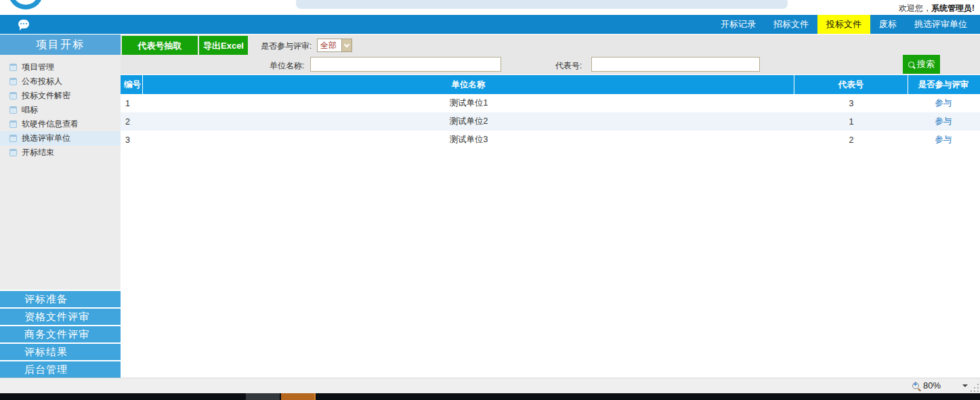 The width and height of the screenshot is (980, 400). I want to click on sidebar-section: 商务文件评审, so click(60, 334).